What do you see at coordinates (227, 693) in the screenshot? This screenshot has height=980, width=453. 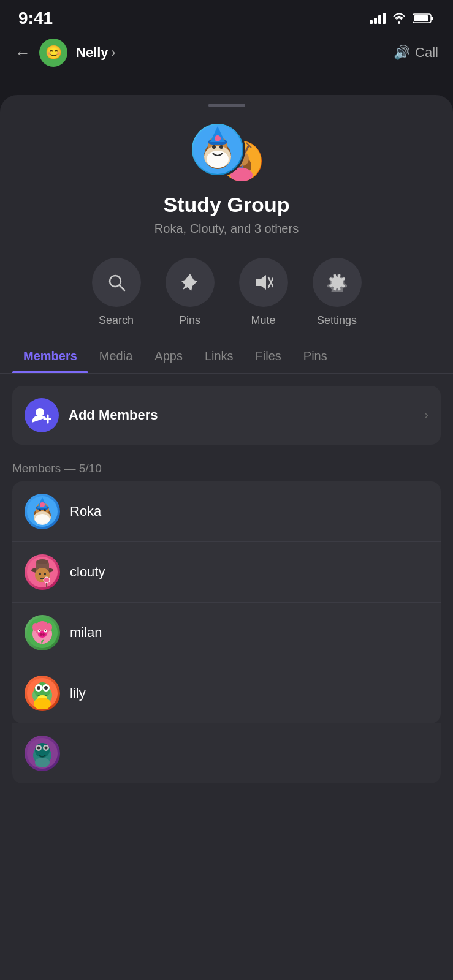 I see `member-item: lily` at bounding box center [227, 693].